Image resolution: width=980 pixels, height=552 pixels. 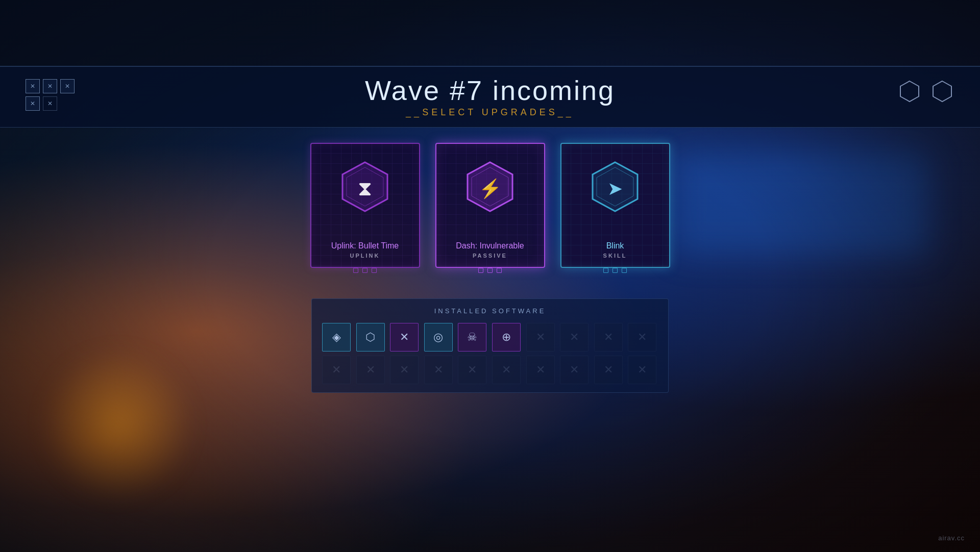 What do you see at coordinates (365, 256) in the screenshot?
I see `card-type-1: UPLINK` at bounding box center [365, 256].